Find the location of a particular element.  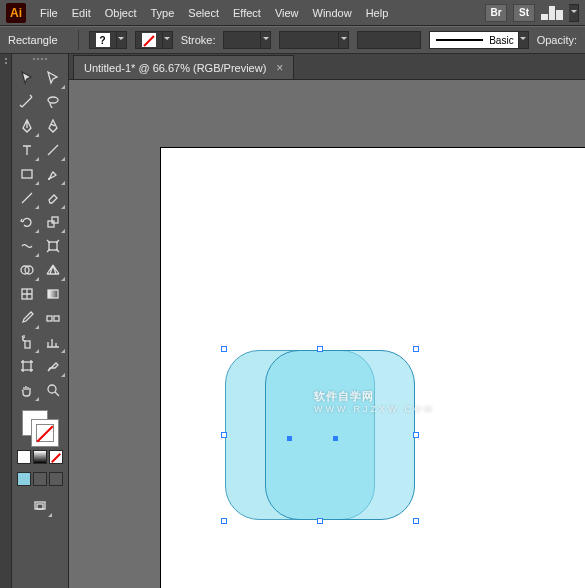

rotate-tool is located at coordinates (27, 222).